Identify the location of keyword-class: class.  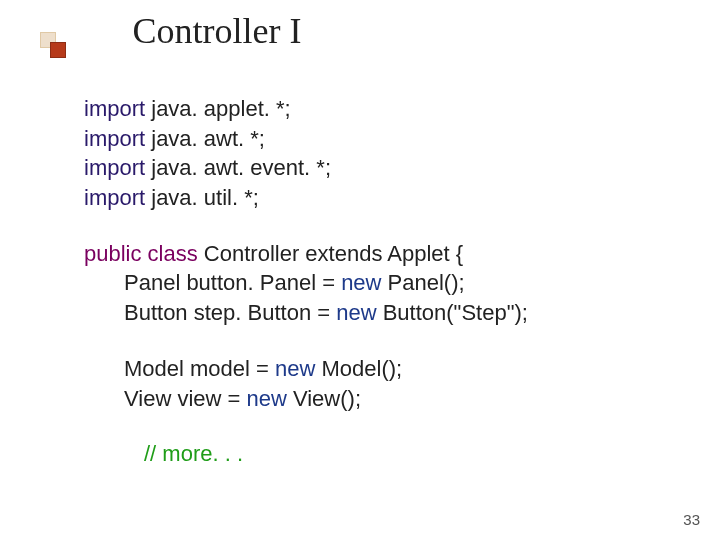
(173, 254).